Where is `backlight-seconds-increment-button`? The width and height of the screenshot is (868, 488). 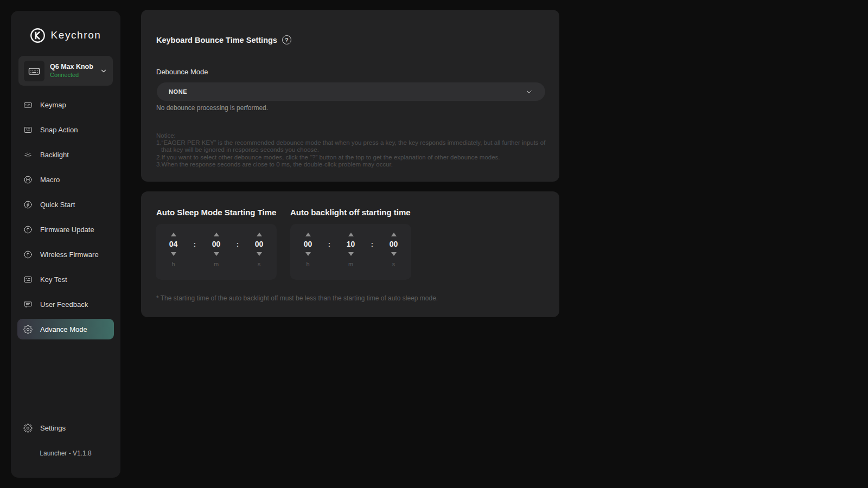
backlight-seconds-increment-button is located at coordinates (394, 234).